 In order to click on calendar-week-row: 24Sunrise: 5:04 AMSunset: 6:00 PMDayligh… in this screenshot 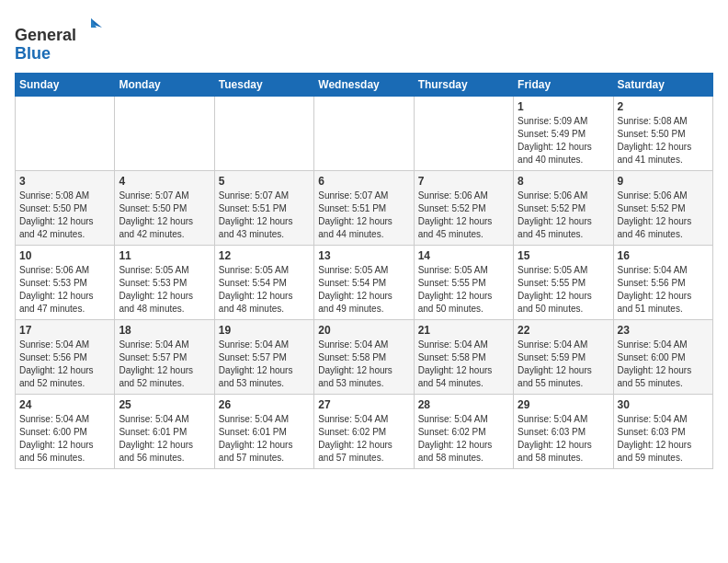, I will do `click(364, 431)`.